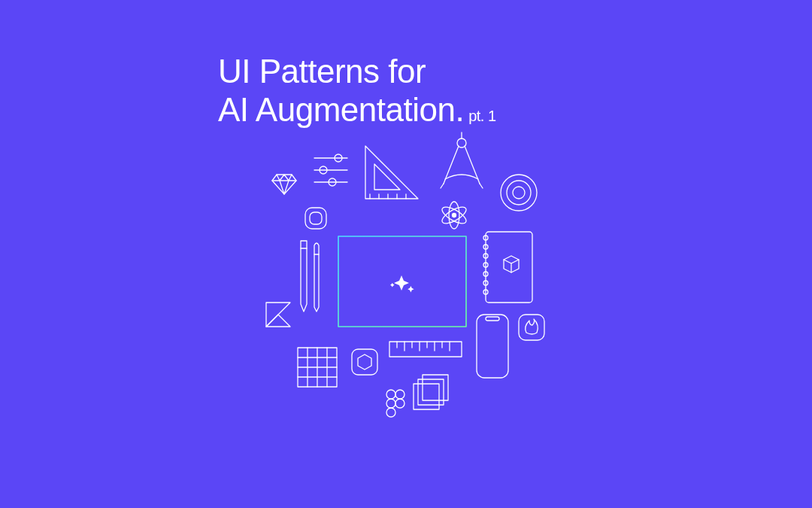 The image size is (812, 508). What do you see at coordinates (392, 172) in the screenshot?
I see `set-square-icon` at bounding box center [392, 172].